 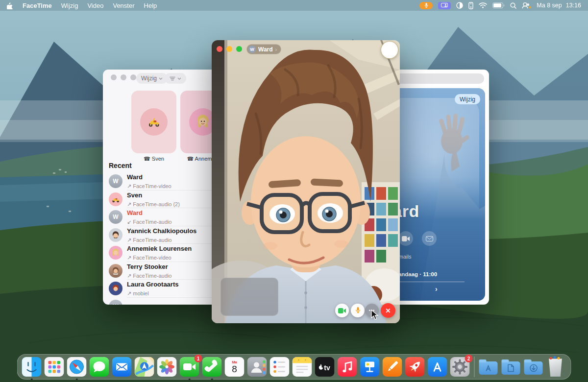 I want to click on dock-icon-calendar: Ma8, so click(x=235, y=367).